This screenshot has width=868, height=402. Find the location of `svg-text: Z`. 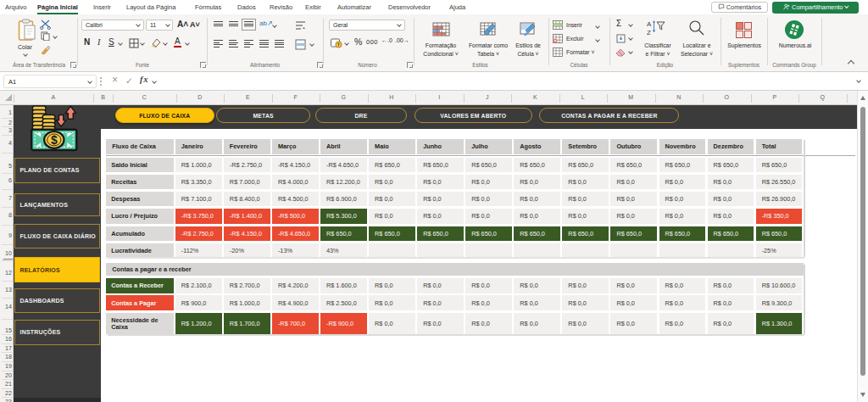

svg-text: Z is located at coordinates (649, 32).